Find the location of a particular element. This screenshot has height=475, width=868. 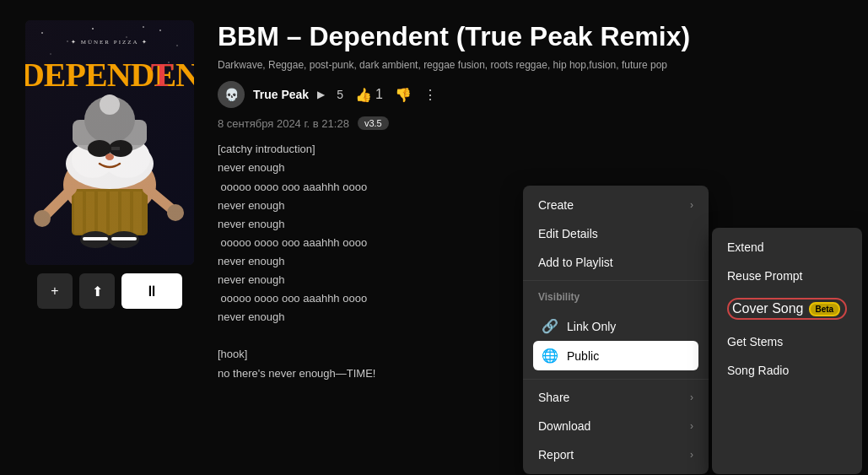

arrow-right-icon: › is located at coordinates (692, 205).